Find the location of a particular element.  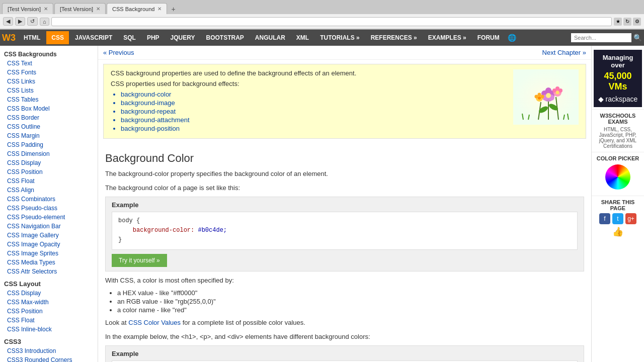

forward-button: ▶ is located at coordinates (20, 21).